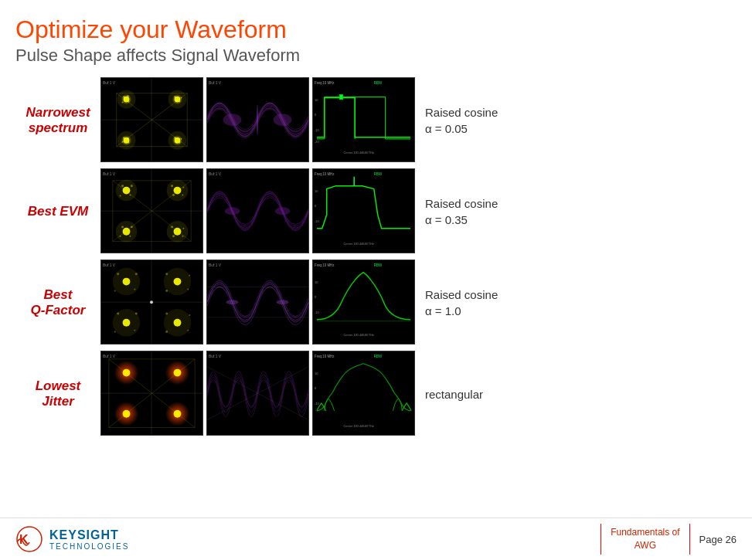 The image size is (752, 560). Describe the element at coordinates (58, 257) in the screenshot. I see `left-labels: Narrowestspectrum Best EVM BestQ-Factor …` at that location.